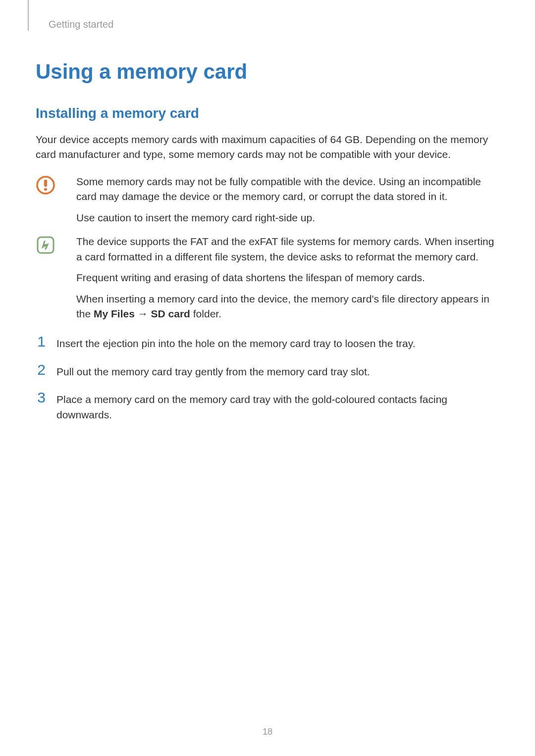  I want to click on step-item: 2 Pull out the memory card tray gently f…, so click(268, 371).